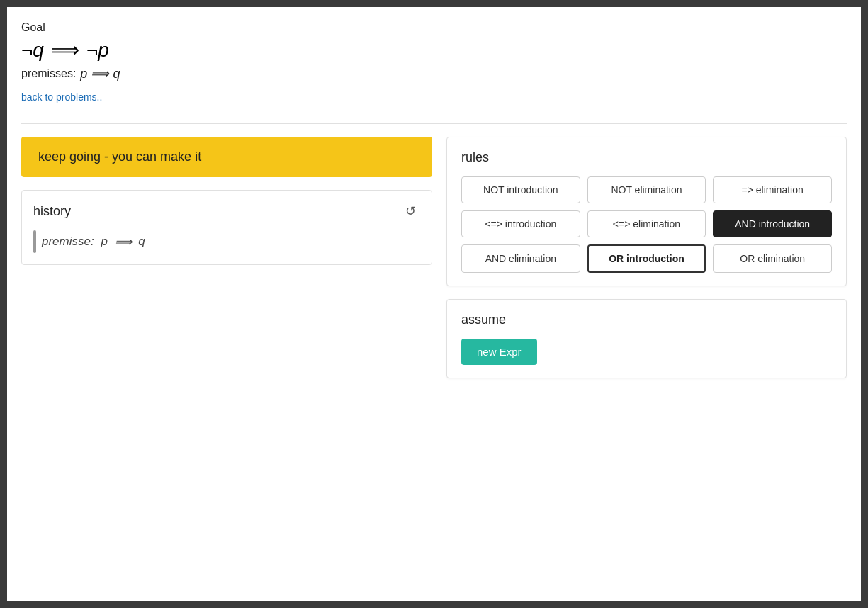 The image size is (868, 608). Describe the element at coordinates (94, 242) in the screenshot. I see `history-formula: premisse: p ⟹ q` at that location.